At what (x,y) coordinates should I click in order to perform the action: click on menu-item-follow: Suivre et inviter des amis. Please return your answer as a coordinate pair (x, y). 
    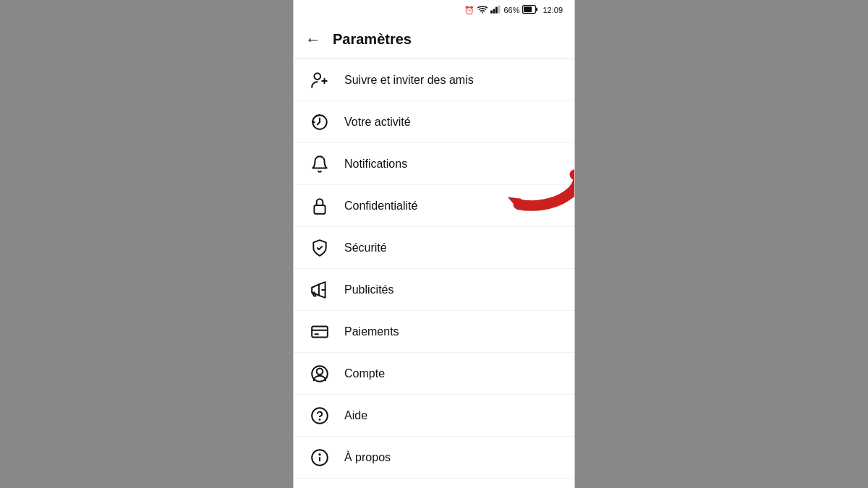
    Looking at the image, I should click on (434, 80).